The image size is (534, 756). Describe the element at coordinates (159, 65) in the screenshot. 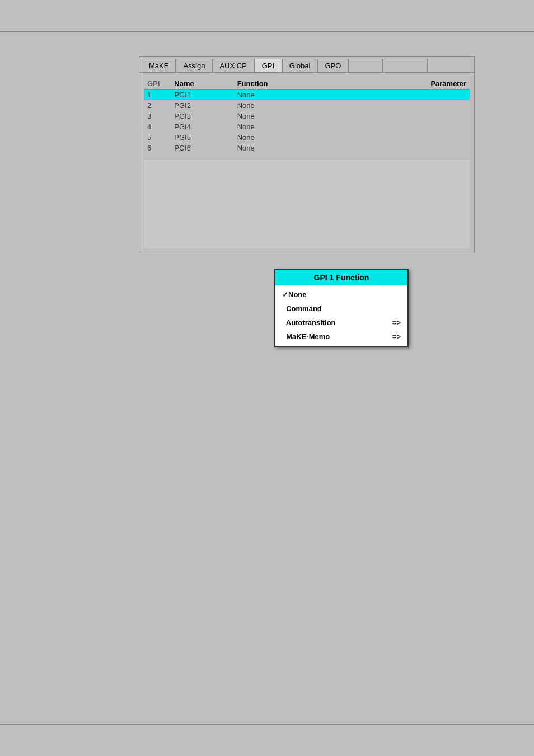

I see `tab-make: MaKE` at that location.